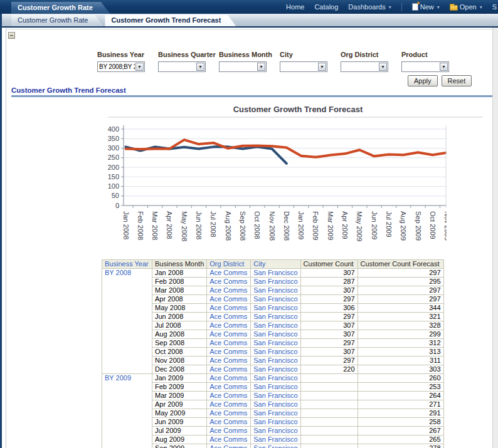  I want to click on year-group-cell: BY 2008, so click(127, 321).